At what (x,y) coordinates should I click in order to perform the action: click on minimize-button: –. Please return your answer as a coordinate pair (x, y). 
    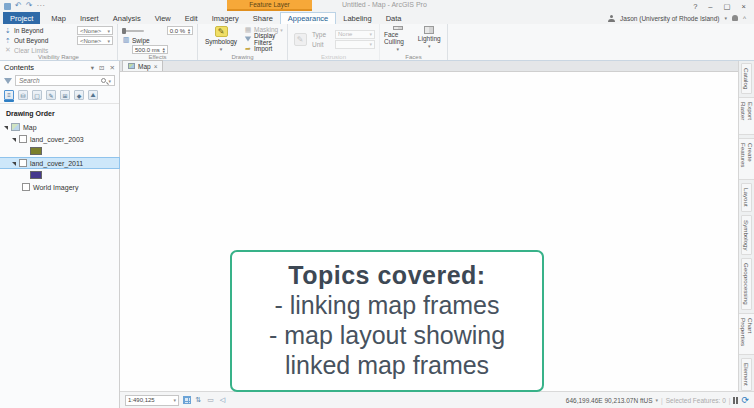
    Looking at the image, I should click on (710, 6).